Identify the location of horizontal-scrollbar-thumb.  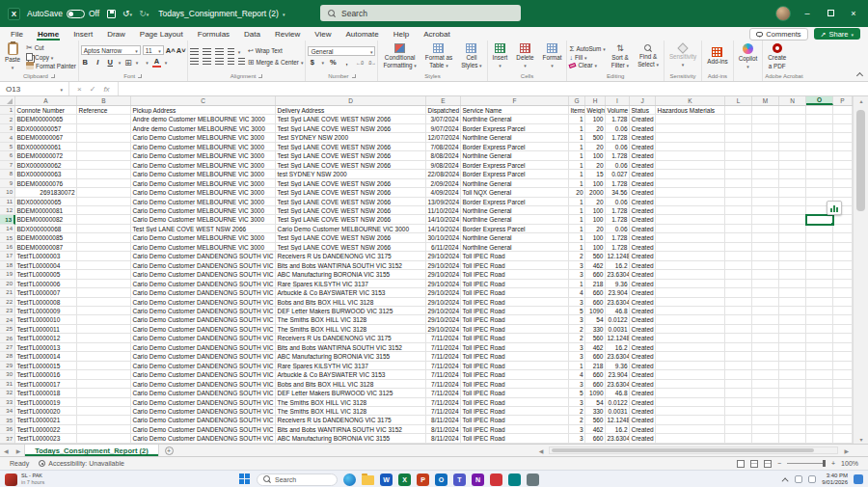
(683, 450).